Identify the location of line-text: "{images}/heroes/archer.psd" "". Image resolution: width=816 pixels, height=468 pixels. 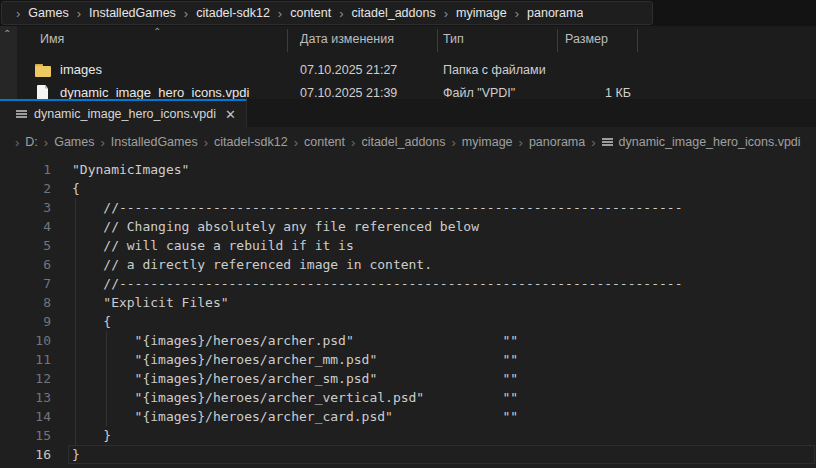
(295, 340).